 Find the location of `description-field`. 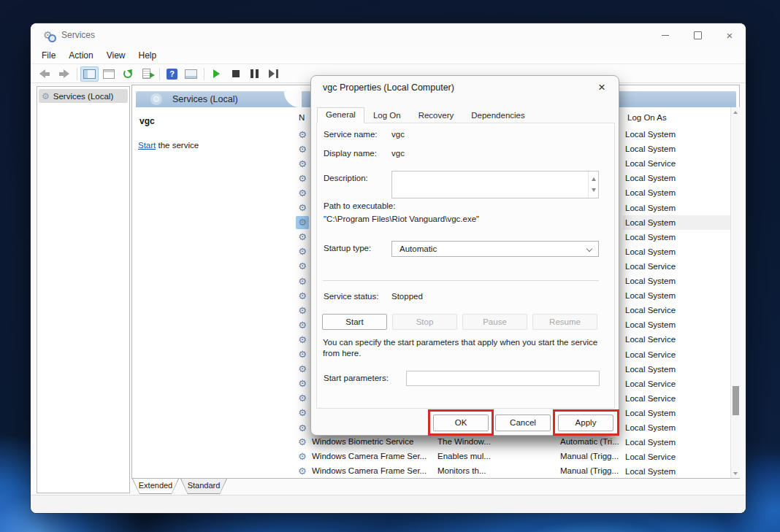

description-field is located at coordinates (495, 185).